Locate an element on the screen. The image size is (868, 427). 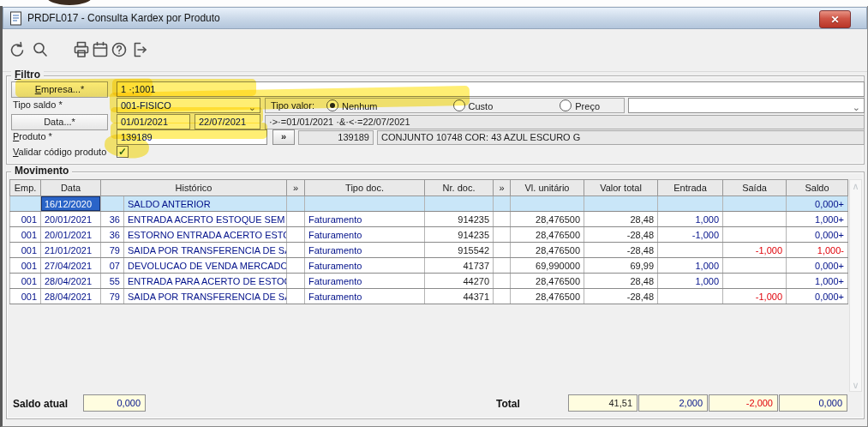
table-row: 16/12/2020SALDO ANTERIOR 0,000+ is located at coordinates (429, 204).